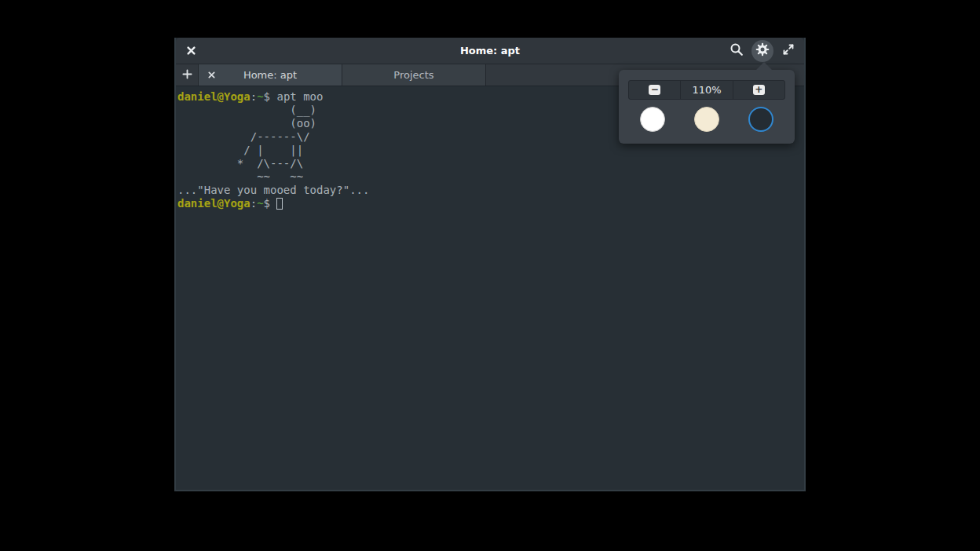 The width and height of the screenshot is (980, 551). Describe the element at coordinates (788, 51) in the screenshot. I see `fullscreen-button` at that location.